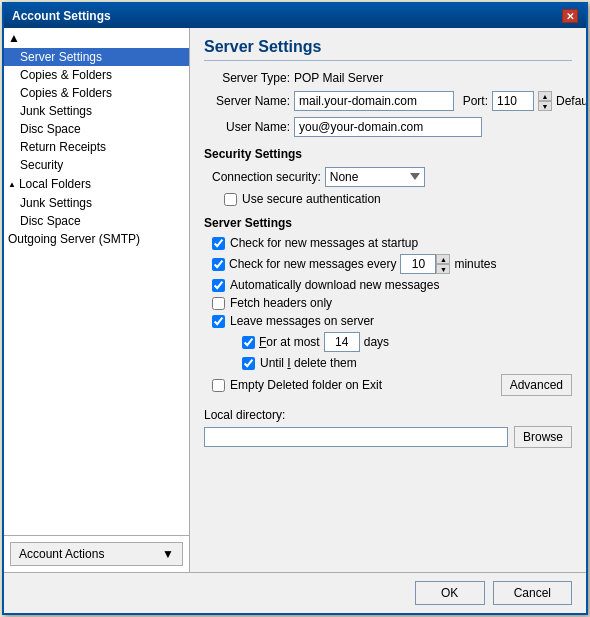 This screenshot has height=617, width=590. I want to click on until-delete-label: Until I delete them, so click(308, 363).